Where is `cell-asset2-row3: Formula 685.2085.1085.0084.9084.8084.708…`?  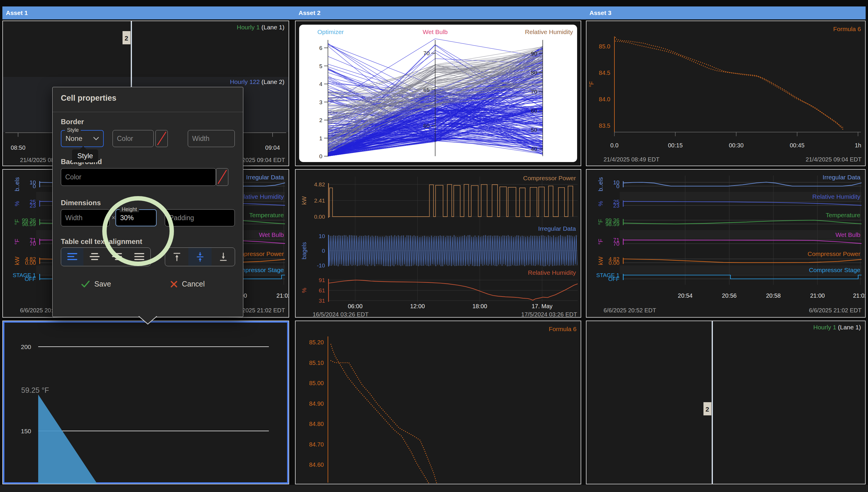
cell-asset2-row3: Formula 685.2085.1085.0084.9084.8084.708… is located at coordinates (438, 402).